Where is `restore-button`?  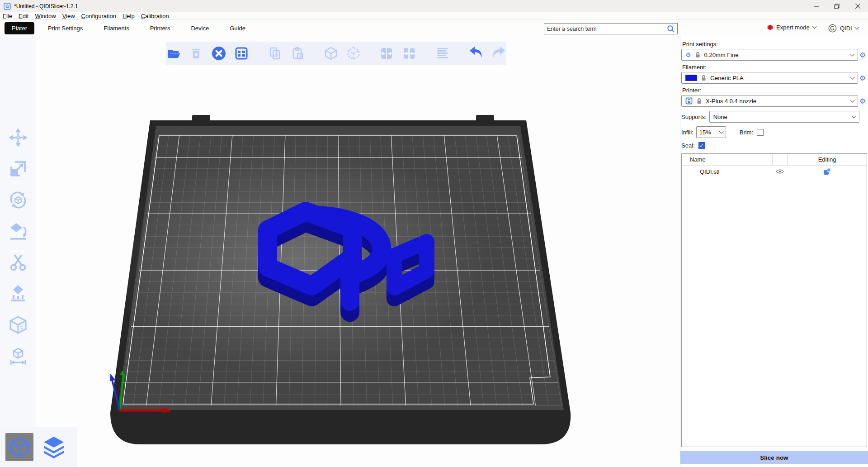
restore-button is located at coordinates (837, 6).